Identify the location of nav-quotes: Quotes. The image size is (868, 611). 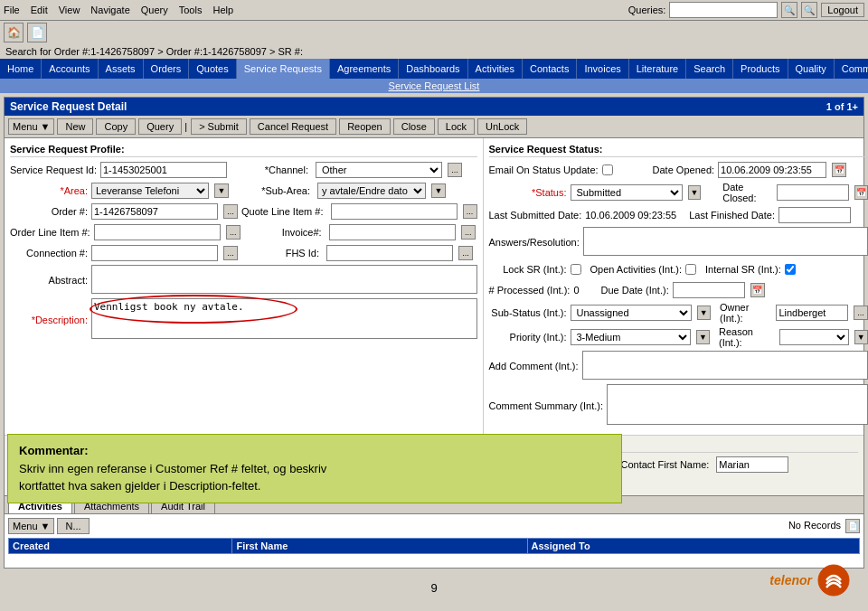
(212, 69).